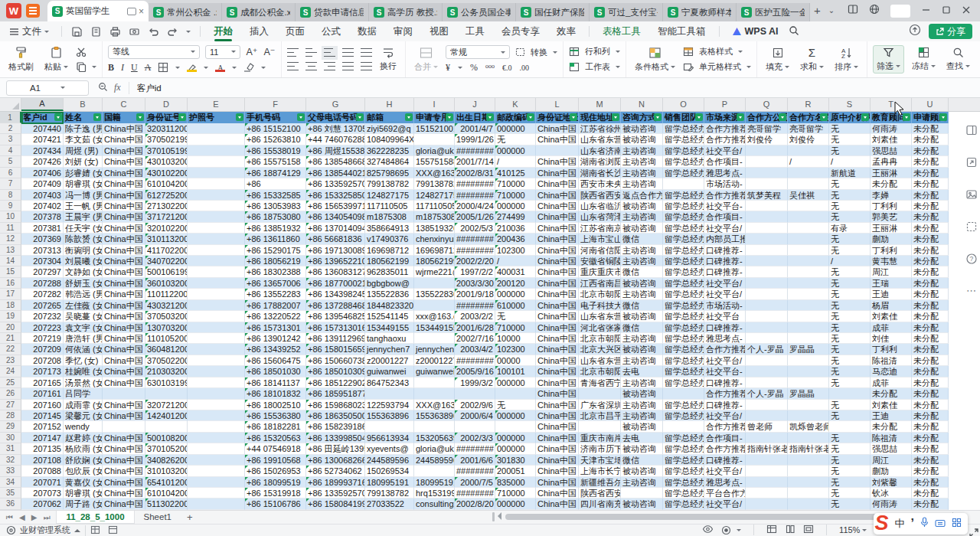 This screenshot has height=536, width=980. What do you see at coordinates (276, 416) in the screenshot?
I see `cell: +86 15536380` at bounding box center [276, 416].